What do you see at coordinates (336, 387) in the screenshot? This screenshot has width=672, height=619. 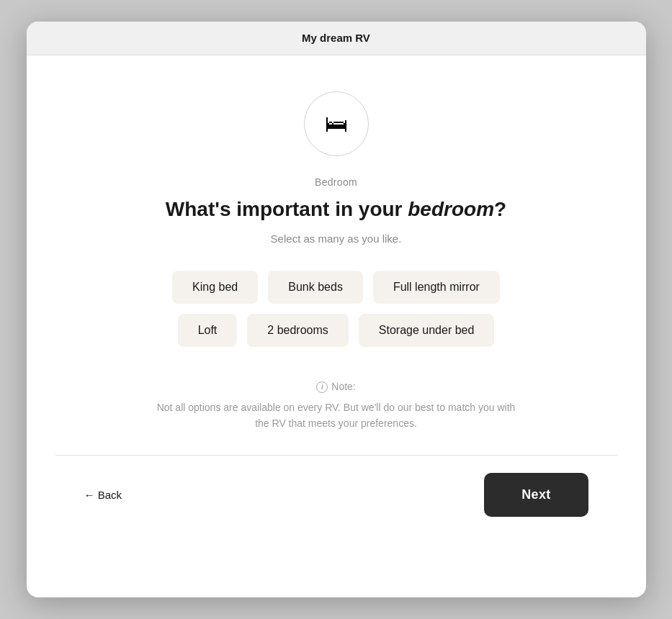 I see `note-title: i Note:` at bounding box center [336, 387].